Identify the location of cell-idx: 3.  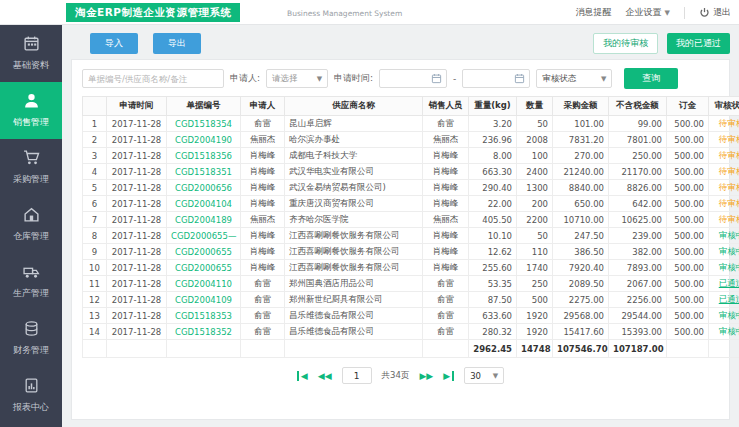
(95, 156).